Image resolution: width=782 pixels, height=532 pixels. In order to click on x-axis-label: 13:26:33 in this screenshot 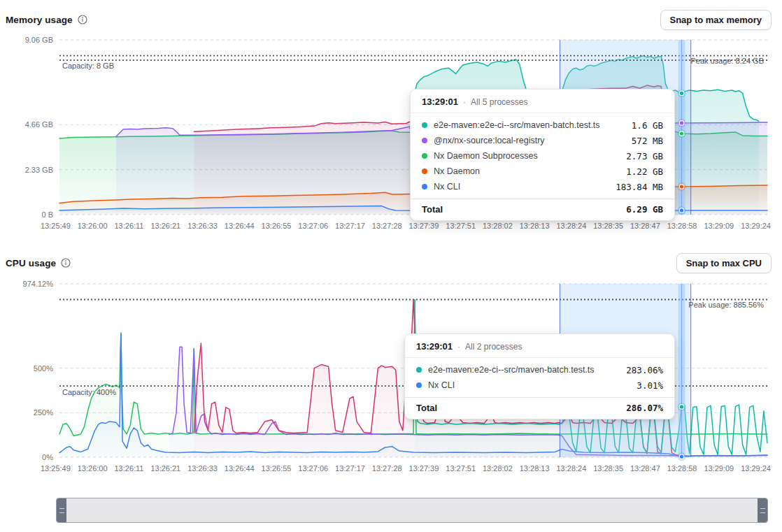, I will do `click(203, 468)`.